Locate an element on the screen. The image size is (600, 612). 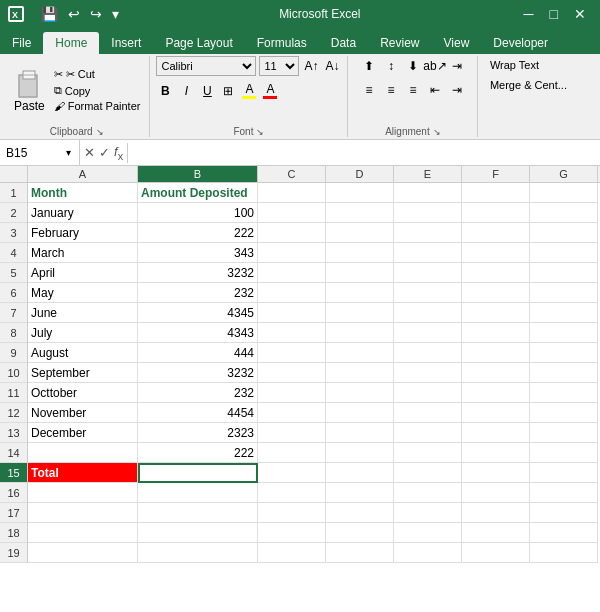
cell-e6 is located at coordinates (428, 293).